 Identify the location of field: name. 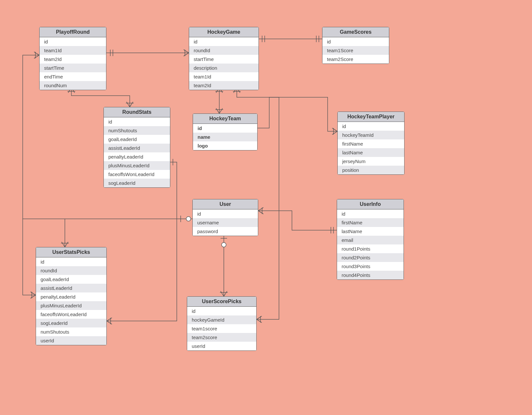
(225, 137).